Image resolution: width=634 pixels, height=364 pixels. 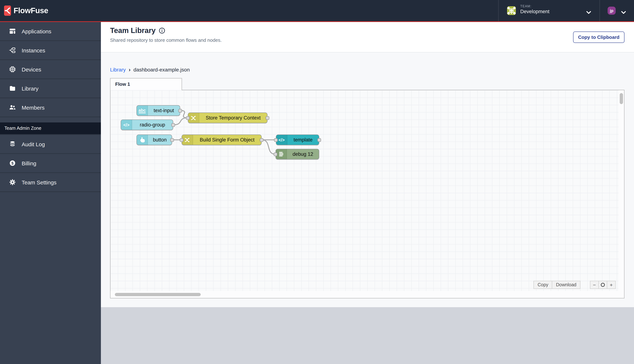 What do you see at coordinates (603, 285) in the screenshot?
I see `zoom-reset-button` at bounding box center [603, 285].